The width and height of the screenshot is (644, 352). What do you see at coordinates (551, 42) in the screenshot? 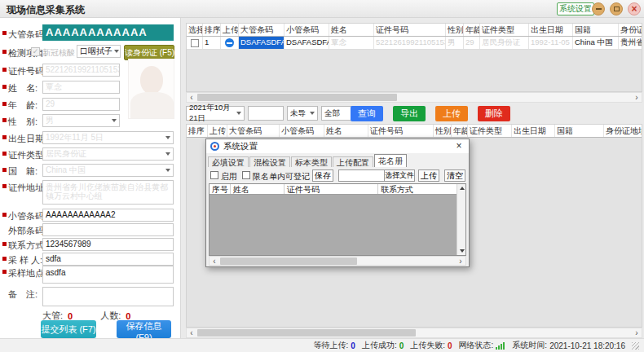
I see `row-cell-10: 1992-11-05` at bounding box center [551, 42].